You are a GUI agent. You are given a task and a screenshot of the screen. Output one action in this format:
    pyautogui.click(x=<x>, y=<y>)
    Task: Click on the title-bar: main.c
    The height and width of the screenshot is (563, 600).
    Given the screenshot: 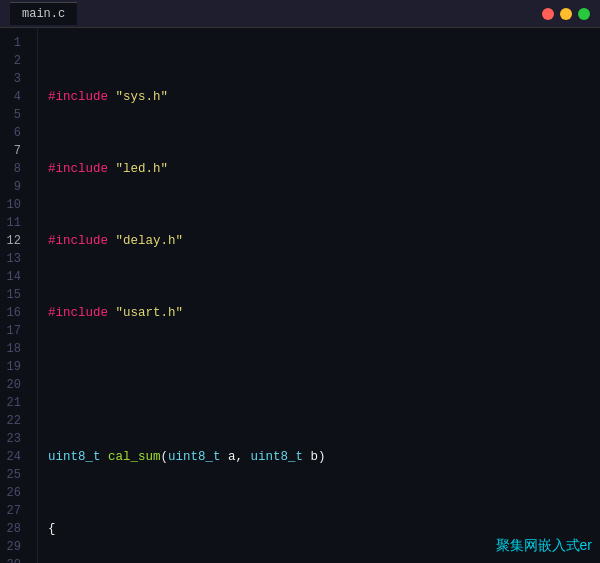 What is the action you would take?
    pyautogui.click(x=300, y=14)
    